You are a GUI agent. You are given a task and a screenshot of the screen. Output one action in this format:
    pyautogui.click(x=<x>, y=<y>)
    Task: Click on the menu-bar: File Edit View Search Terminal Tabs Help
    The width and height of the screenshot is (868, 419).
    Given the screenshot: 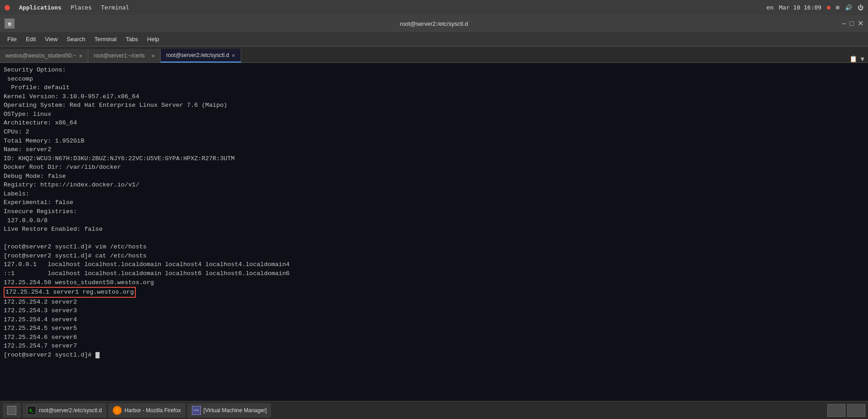 What is the action you would take?
    pyautogui.click(x=434, y=39)
    